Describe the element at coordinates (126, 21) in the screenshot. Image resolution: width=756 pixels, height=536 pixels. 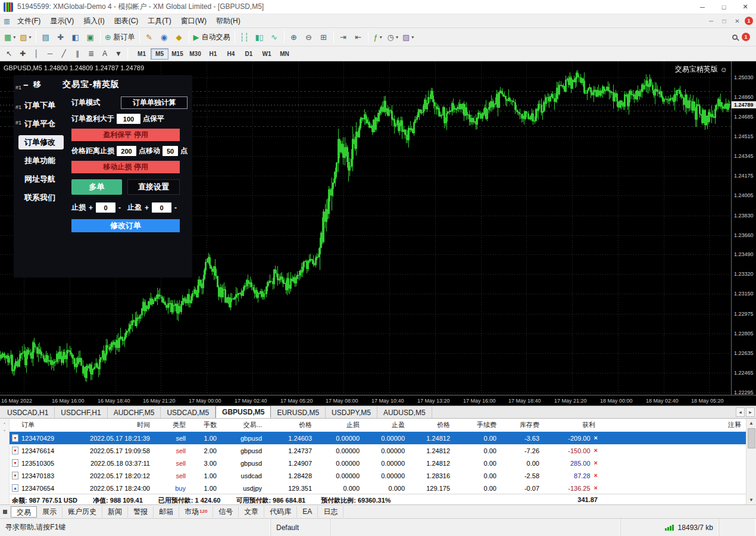
I see `menu-charts: 图表(C)` at that location.